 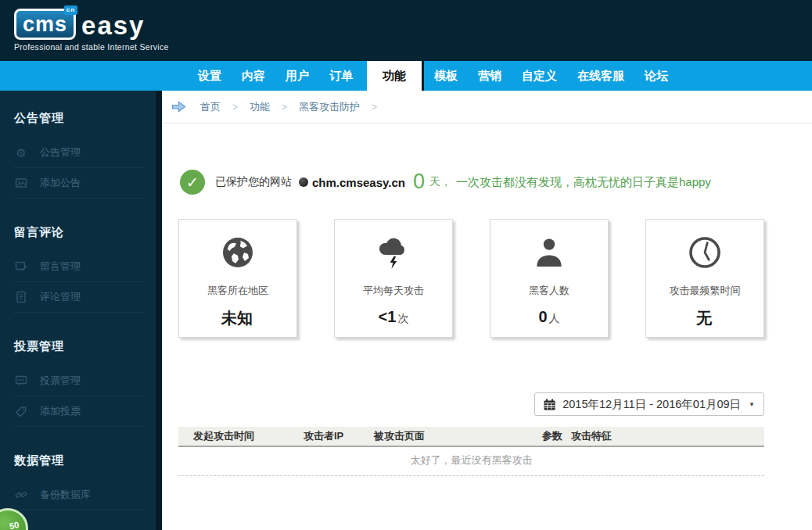 What do you see at coordinates (549, 317) in the screenshot?
I see `stat-value: 0人` at bounding box center [549, 317].